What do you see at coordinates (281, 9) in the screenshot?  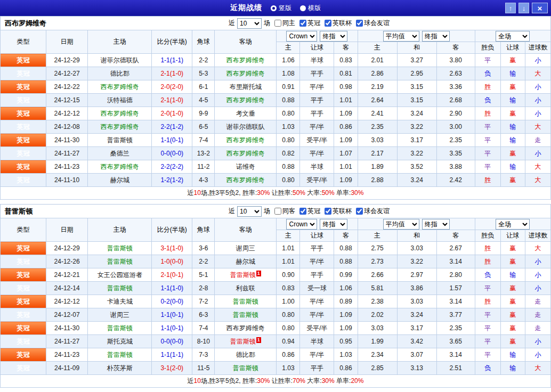 I see `layout-radio-vertical: 竖版` at bounding box center [281, 9].